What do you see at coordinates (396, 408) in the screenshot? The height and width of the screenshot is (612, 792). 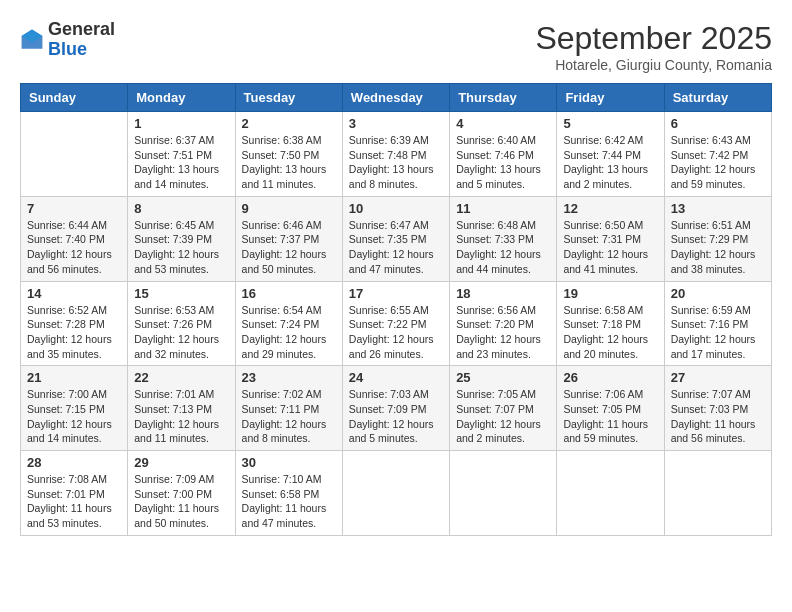 I see `calendar-week-4: 21Sunrise: 7:00 AMSunset: 7:15 PMDayligh…` at bounding box center [396, 408].